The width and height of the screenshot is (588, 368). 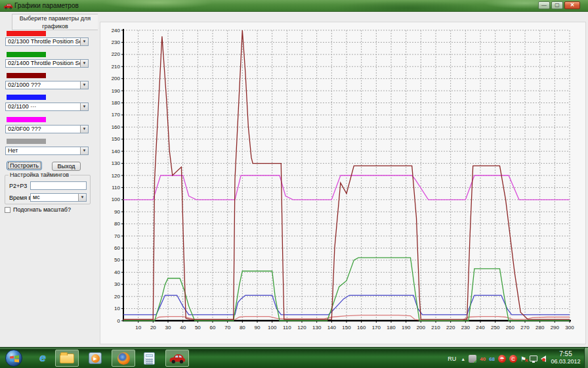 What do you see at coordinates (24, 166) in the screenshot?
I see `build-button: Построить` at bounding box center [24, 166].